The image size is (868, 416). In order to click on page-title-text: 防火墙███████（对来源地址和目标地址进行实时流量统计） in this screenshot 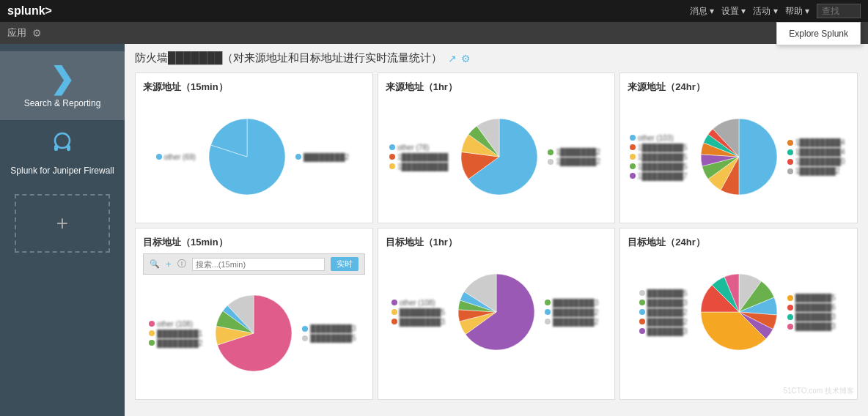, I will do `click(289, 59)`.